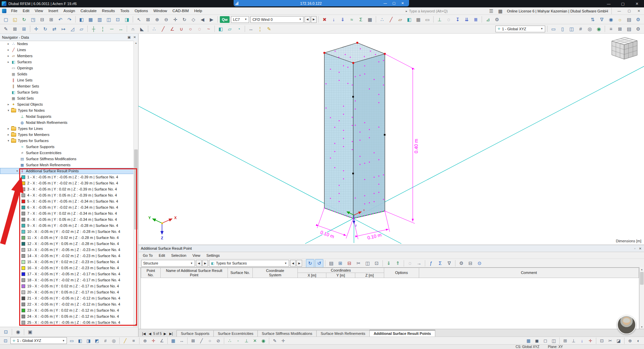  What do you see at coordinates (325, 20) in the screenshot?
I see `delete-results-icon: ✖` at bounding box center [325, 20].